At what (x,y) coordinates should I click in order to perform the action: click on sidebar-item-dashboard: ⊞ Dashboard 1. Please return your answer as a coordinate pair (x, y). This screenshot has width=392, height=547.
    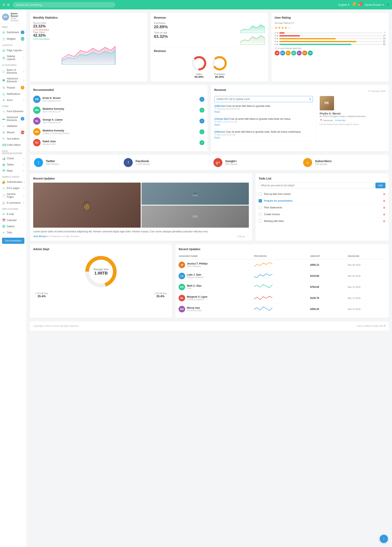
    Looking at the image, I should click on (13, 32).